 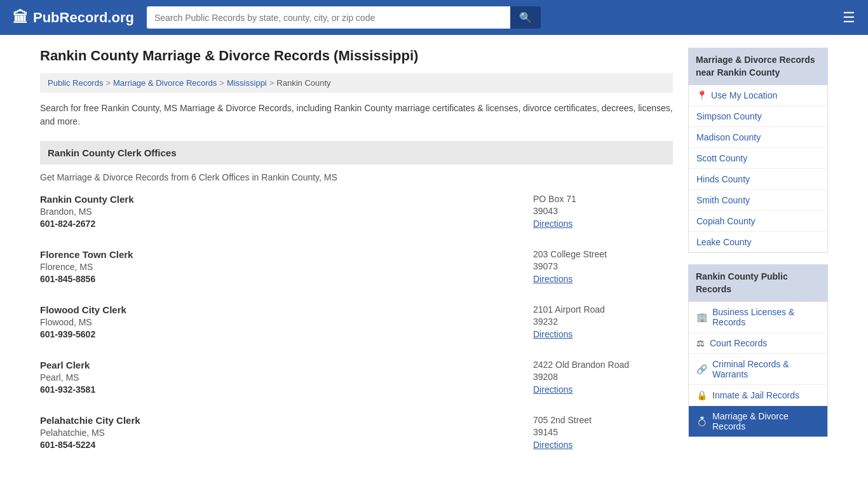 I want to click on search-icon: 🔍, so click(x=526, y=18).